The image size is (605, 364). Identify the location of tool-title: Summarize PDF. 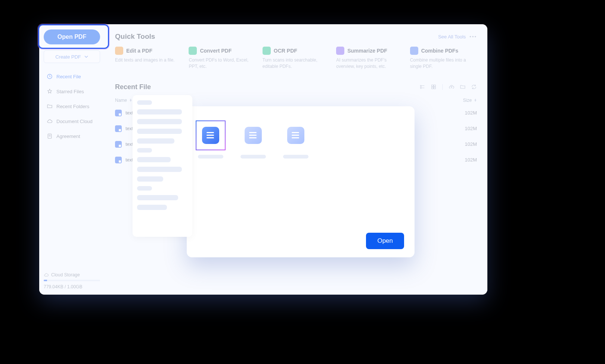
(367, 51).